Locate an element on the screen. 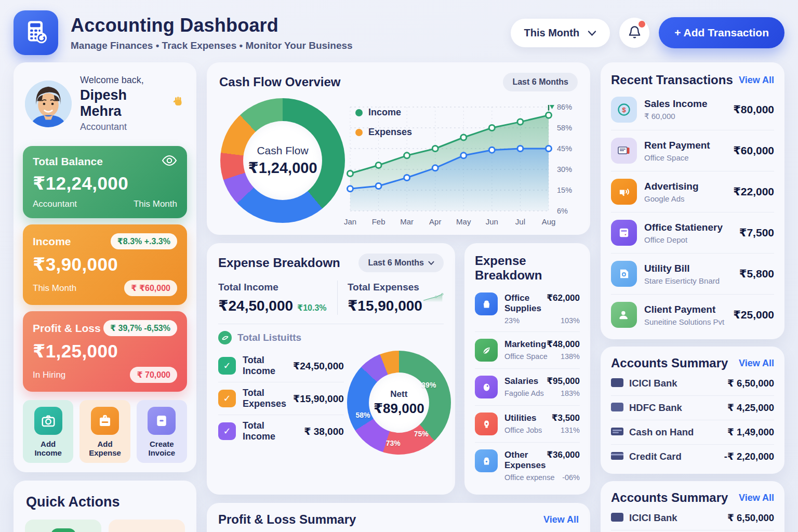 Image resolution: width=798 pixels, height=532 pixels. bell-icon is located at coordinates (635, 33).